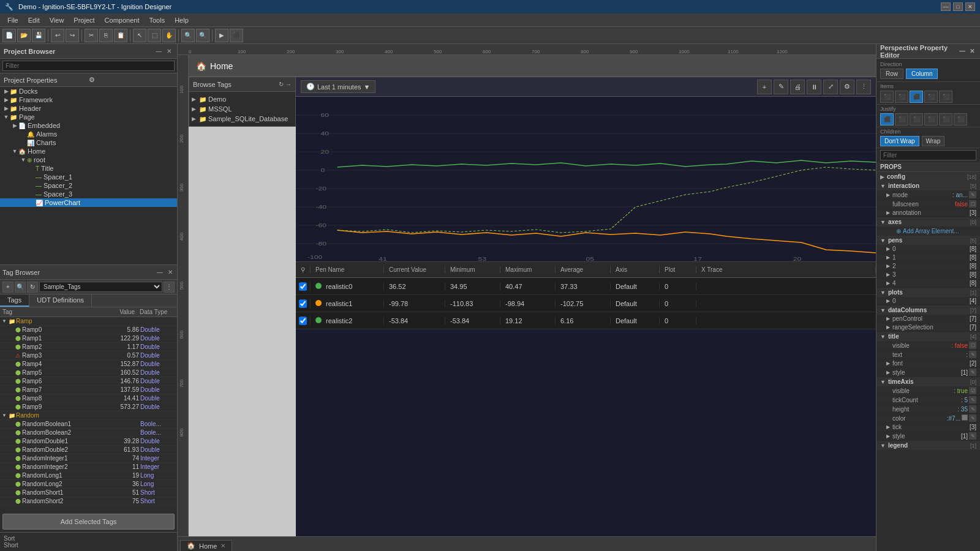  Describe the element at coordinates (88, 356) in the screenshot. I see `tag-row-ramp3: ⚠Ramp30.57Double` at that location.